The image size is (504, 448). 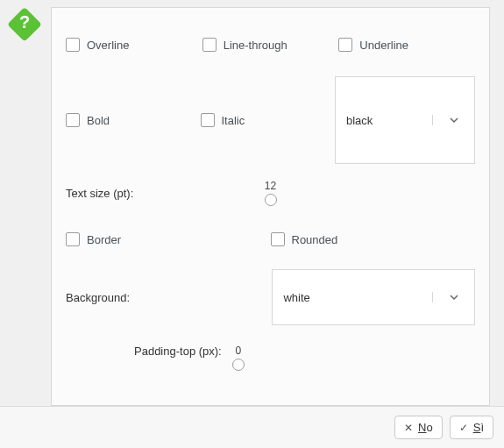 I want to click on underline-checkbox, so click(x=345, y=45).